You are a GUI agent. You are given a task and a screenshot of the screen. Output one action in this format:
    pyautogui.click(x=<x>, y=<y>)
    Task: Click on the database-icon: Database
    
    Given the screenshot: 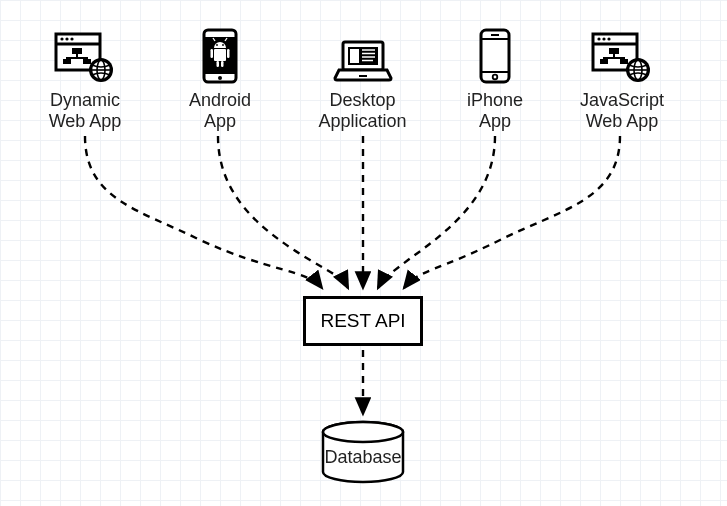 What is the action you would take?
    pyautogui.click(x=363, y=453)
    